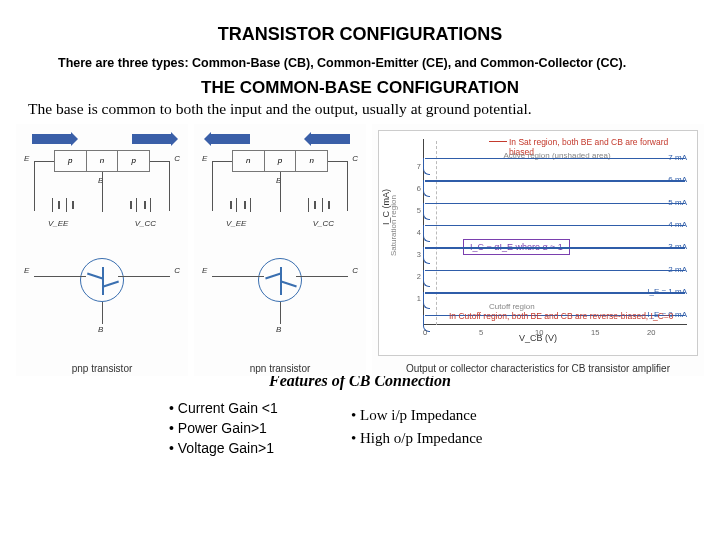  Describe the element at coordinates (555, 204) in the screenshot. I see `graph-curve: 5 mA` at that location.